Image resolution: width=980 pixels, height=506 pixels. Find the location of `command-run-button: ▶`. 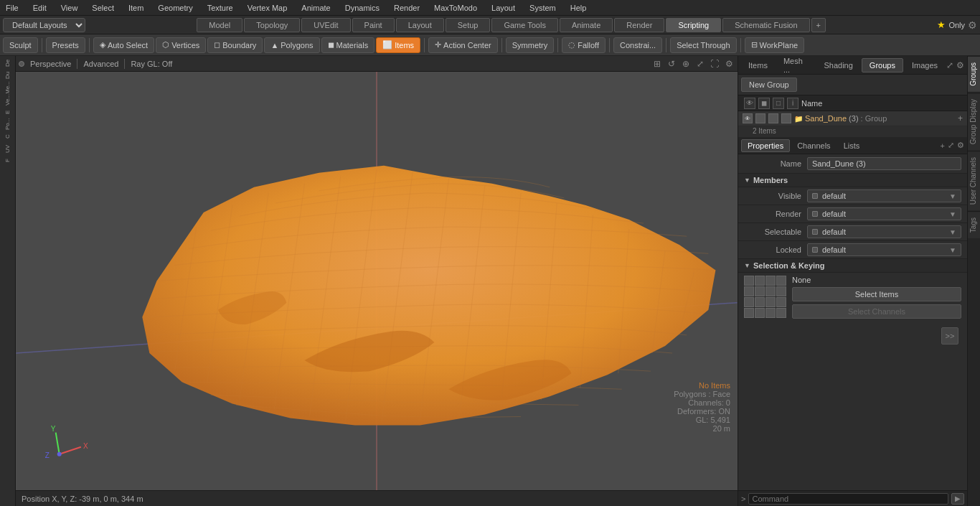

command-run-button: ▶ is located at coordinates (958, 499).